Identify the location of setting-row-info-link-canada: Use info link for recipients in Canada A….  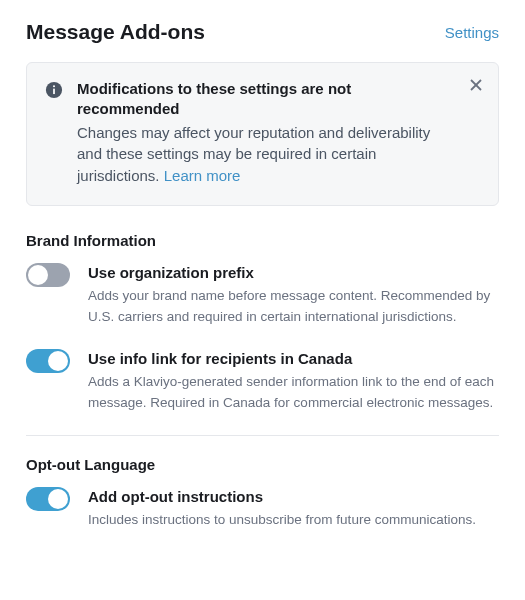
(262, 392).